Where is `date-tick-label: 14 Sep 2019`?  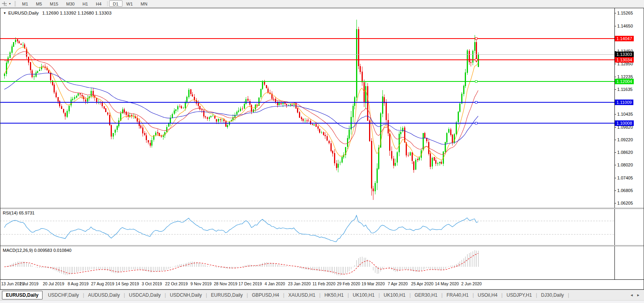 date-tick-label: 14 Sep 2019 is located at coordinates (127, 284).